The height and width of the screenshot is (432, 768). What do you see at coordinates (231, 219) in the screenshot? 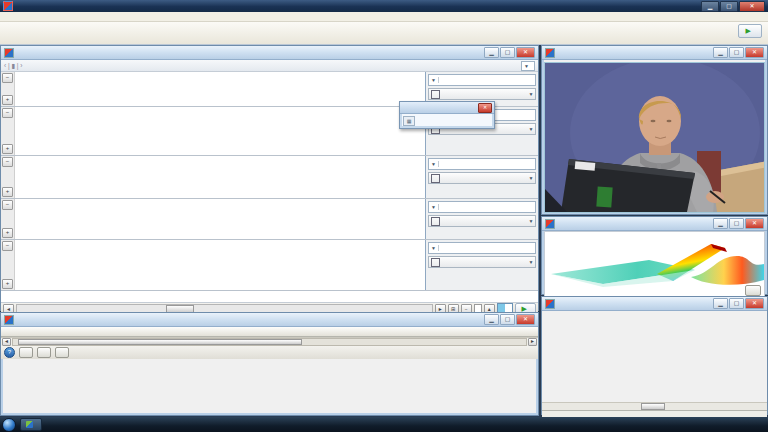
I see `plot-alpha-wave` at bounding box center [231, 219].